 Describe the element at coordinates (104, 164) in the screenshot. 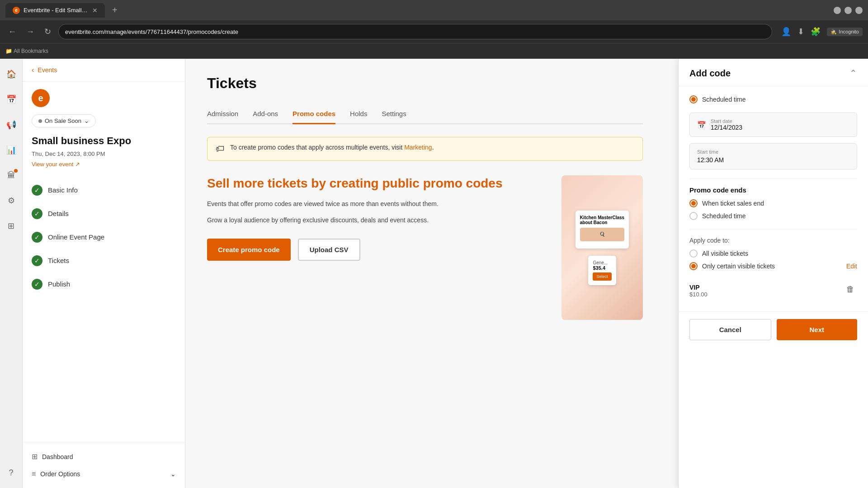

I see `view-event-link: View your event ↗` at that location.